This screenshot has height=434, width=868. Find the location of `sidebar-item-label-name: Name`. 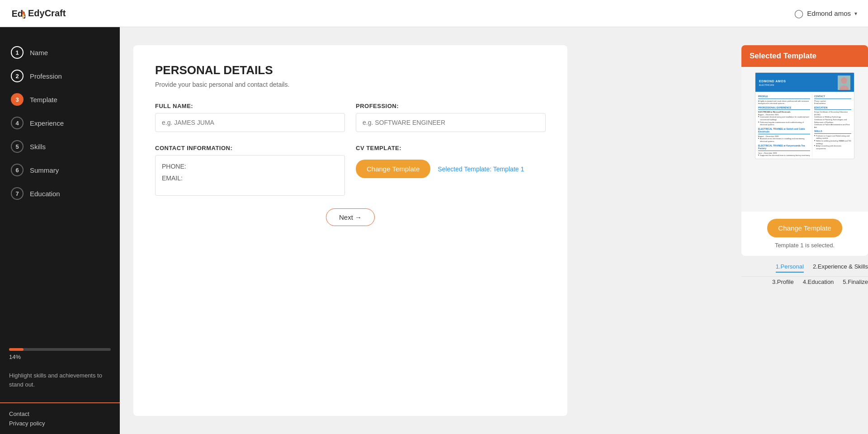

sidebar-item-label-name: Name is located at coordinates (39, 52).